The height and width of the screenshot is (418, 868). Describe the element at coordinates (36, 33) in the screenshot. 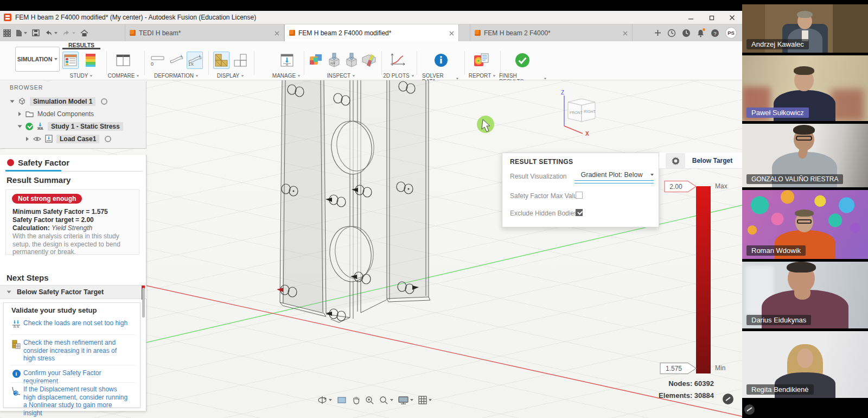

I see `save-icon` at that location.